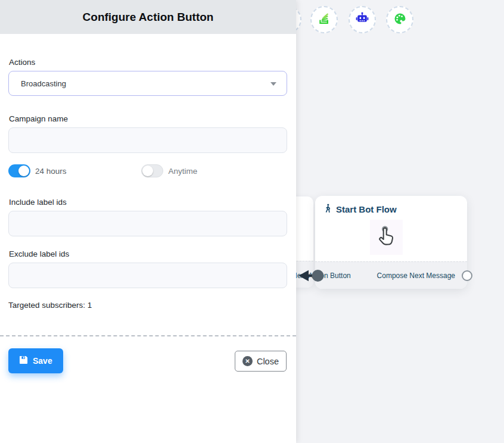  I want to click on targeted-subscribers-text: Targeted subscribers: 1, so click(148, 305).